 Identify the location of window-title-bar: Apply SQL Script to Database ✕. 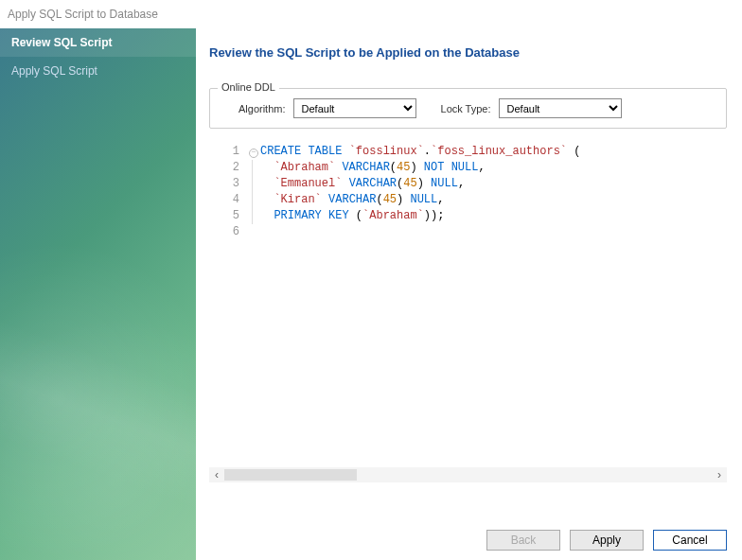
(371, 14).